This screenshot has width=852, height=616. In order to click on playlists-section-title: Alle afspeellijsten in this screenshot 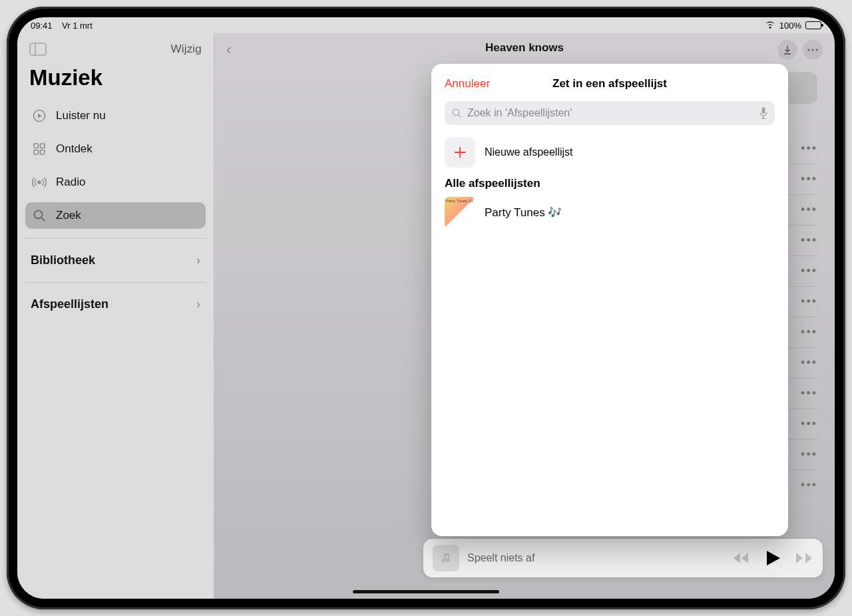, I will do `click(610, 184)`.